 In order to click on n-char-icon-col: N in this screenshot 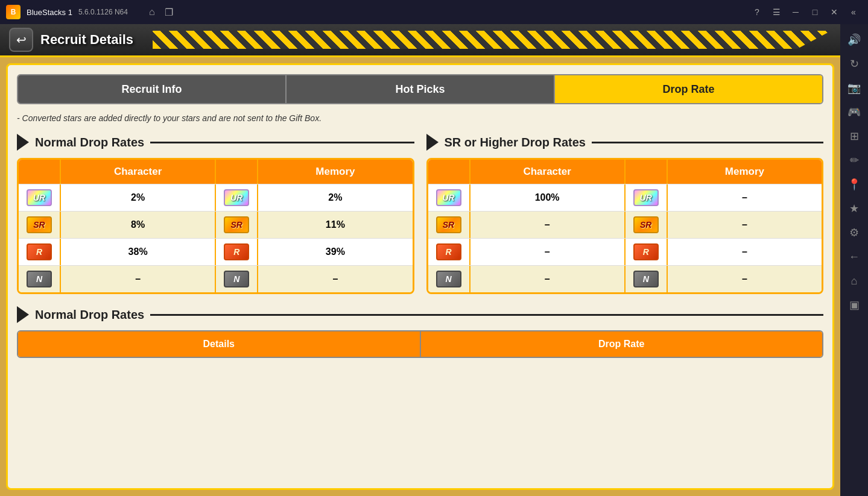, I will do `click(40, 279)`.